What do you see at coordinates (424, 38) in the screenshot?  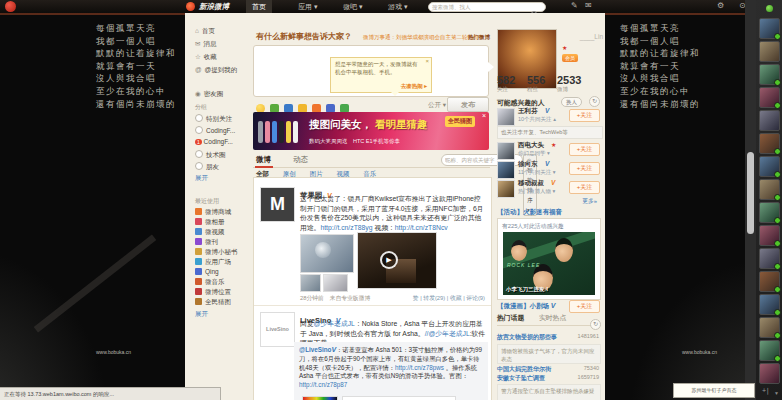 I see `promo-text: 微博万事通：刘德华成都演唱会自主第二轮特价中` at bounding box center [424, 38].